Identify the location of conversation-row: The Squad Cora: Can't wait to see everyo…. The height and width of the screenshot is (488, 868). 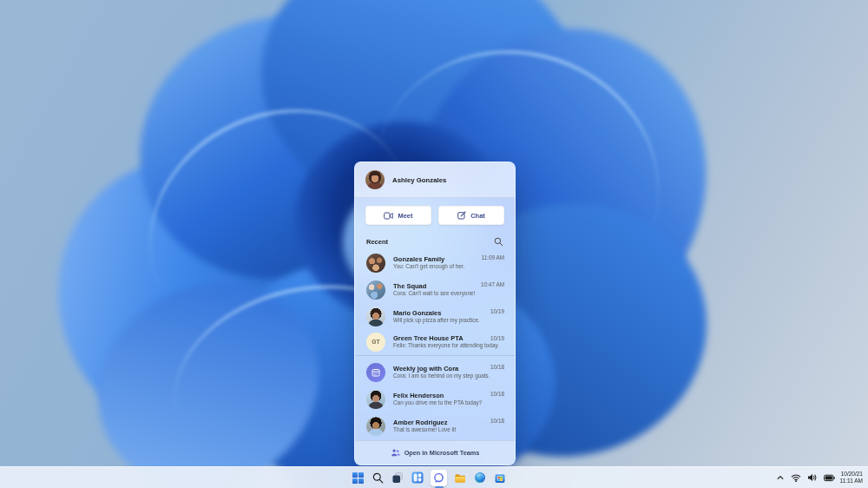
(435, 290).